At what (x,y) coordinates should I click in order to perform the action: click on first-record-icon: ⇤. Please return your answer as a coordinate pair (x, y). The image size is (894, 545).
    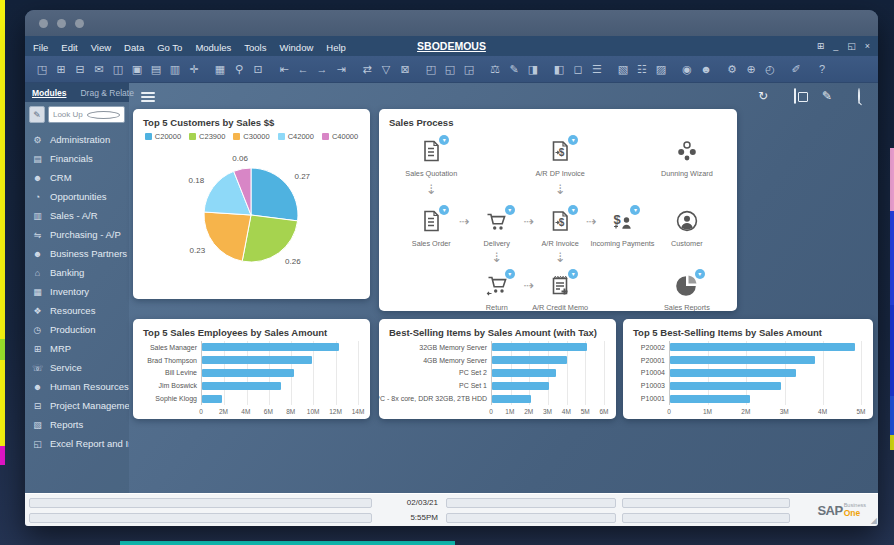
    Looking at the image, I should click on (284, 70).